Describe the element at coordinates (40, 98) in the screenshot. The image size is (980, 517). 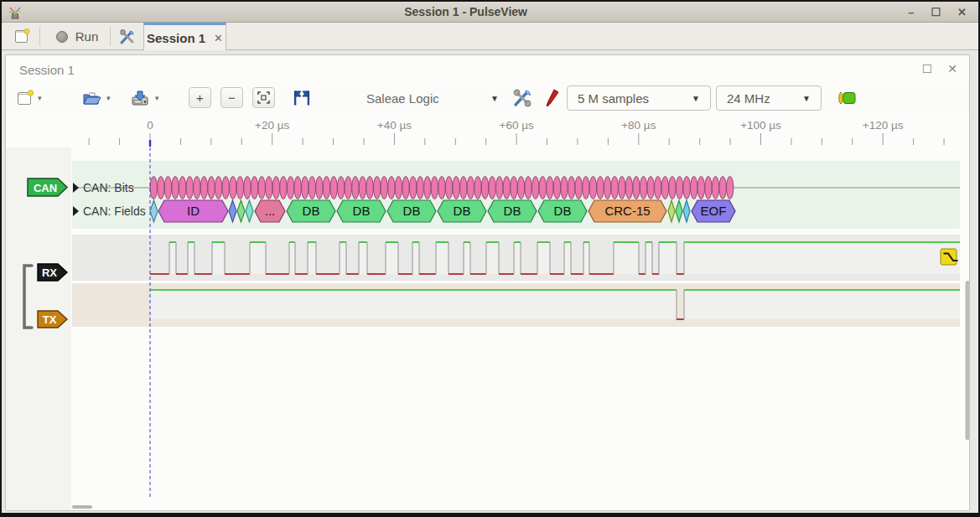
I see `new-view-dropdown: ▾` at that location.